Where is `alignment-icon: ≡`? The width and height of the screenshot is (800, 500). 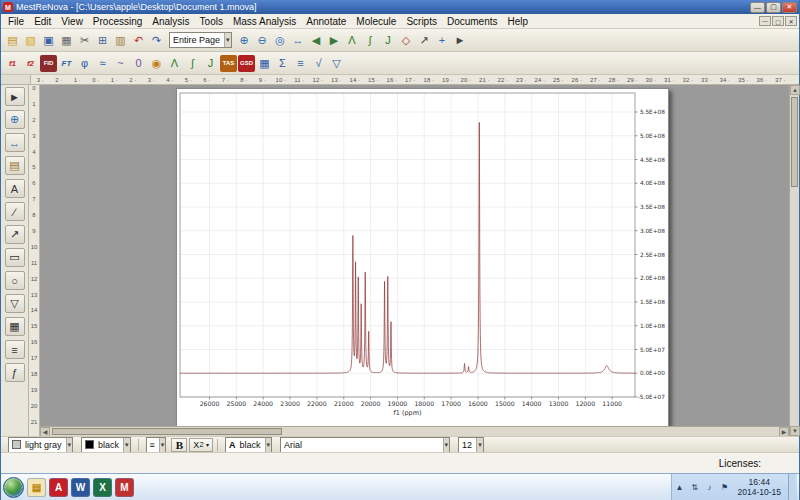
alignment-icon: ≡ is located at coordinates (300, 64).